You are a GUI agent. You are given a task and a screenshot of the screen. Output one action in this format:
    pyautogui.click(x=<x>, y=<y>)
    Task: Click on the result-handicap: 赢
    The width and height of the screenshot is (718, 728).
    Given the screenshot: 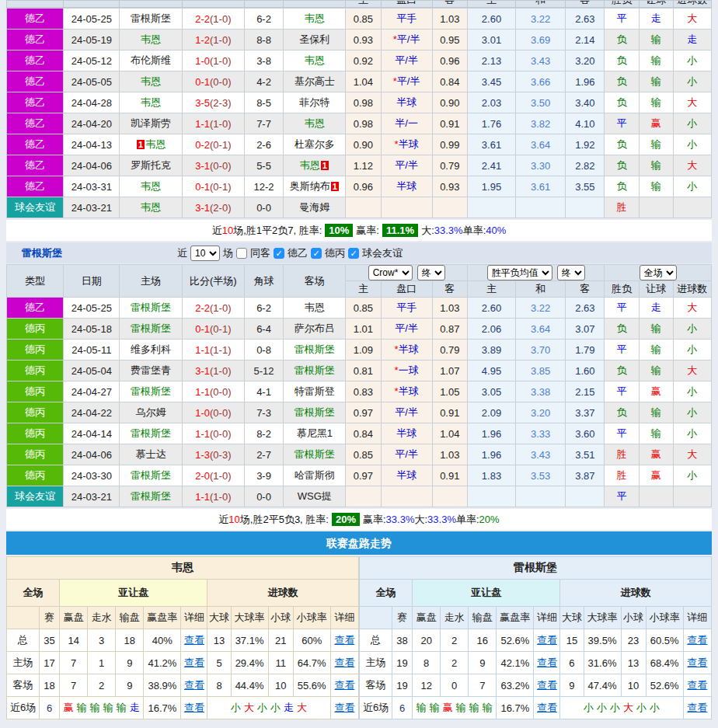 What is the action you would take?
    pyautogui.click(x=656, y=392)
    